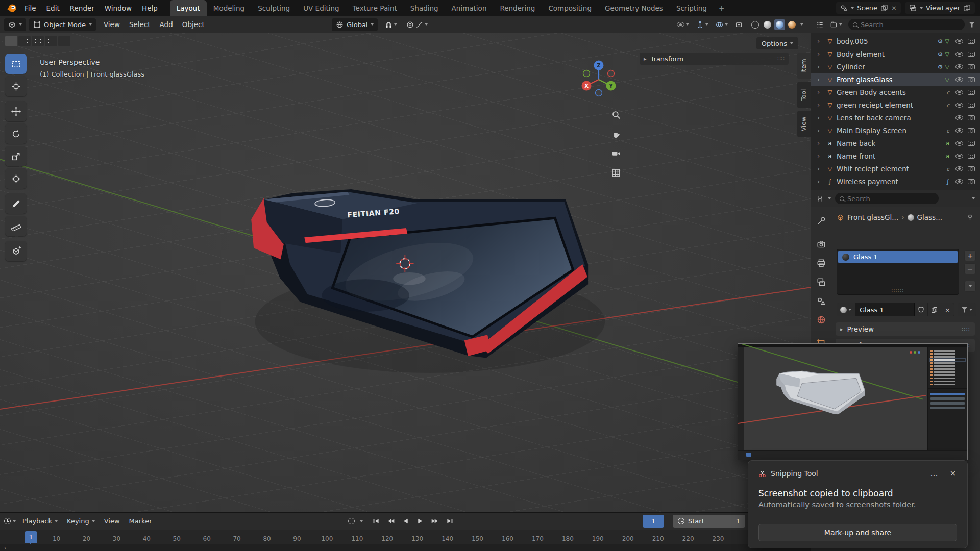 This screenshot has width=980, height=551. What do you see at coordinates (967, 310) in the screenshot?
I see `material-filter-dropdown` at bounding box center [967, 310].